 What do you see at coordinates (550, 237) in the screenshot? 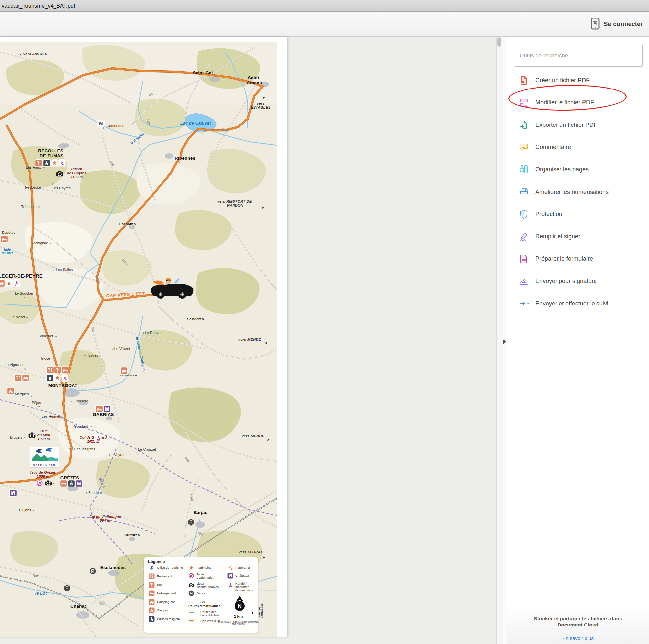
I see `tool-item-fill-sign: Remplir et signer` at bounding box center [550, 237].